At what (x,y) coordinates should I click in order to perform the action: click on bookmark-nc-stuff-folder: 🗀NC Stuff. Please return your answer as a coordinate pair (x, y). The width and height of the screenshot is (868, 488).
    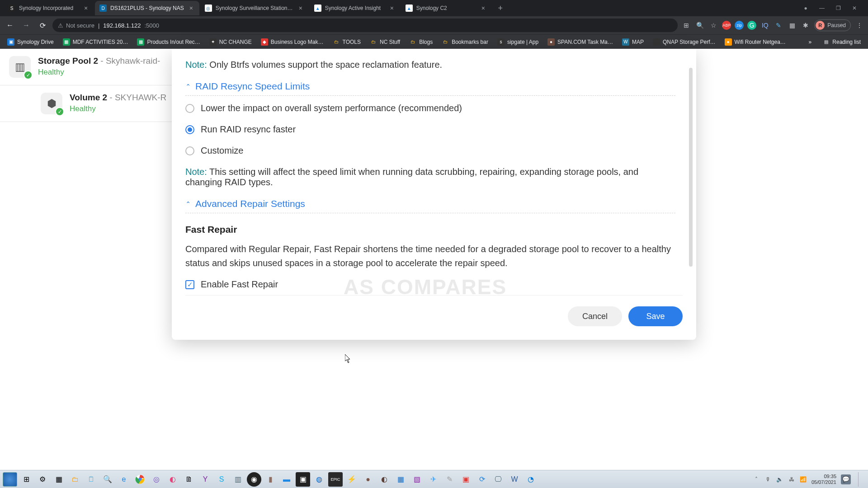
    Looking at the image, I should click on (385, 42).